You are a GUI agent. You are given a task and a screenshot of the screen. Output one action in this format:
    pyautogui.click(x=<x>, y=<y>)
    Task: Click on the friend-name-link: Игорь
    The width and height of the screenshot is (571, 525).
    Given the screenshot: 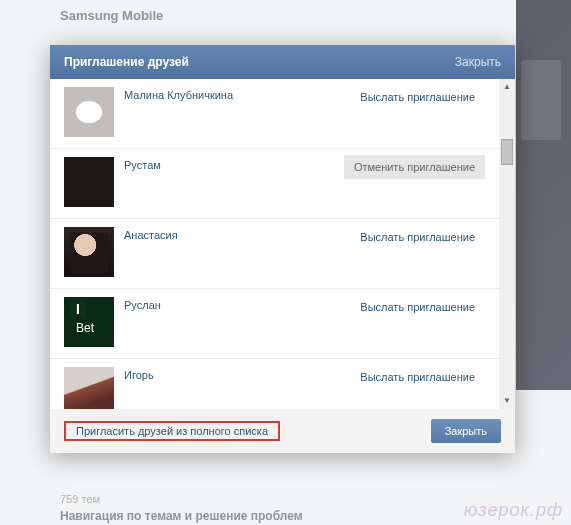 What is the action you would take?
    pyautogui.click(x=237, y=374)
    